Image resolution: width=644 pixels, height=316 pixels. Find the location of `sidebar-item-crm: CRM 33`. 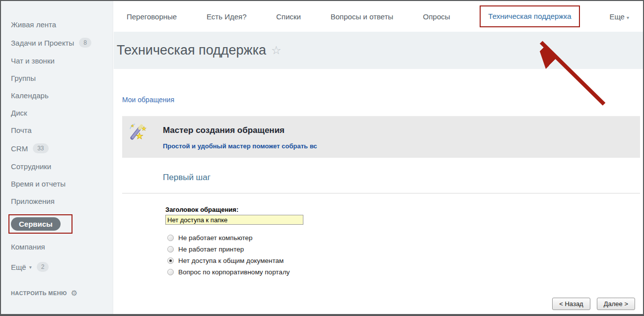

sidebar-item-crm: CRM 33 is located at coordinates (57, 148).